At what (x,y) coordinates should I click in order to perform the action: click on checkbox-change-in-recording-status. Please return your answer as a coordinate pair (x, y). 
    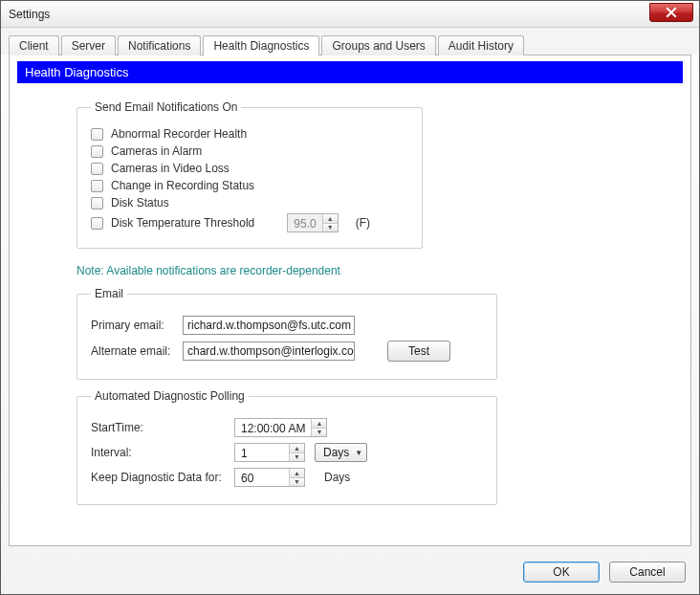
    Looking at the image, I should click on (98, 186).